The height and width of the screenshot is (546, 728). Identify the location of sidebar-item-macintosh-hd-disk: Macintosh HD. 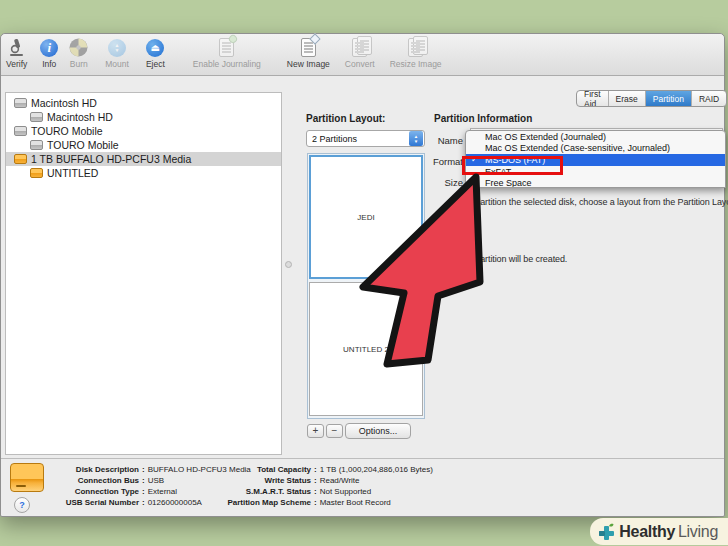
(144, 103).